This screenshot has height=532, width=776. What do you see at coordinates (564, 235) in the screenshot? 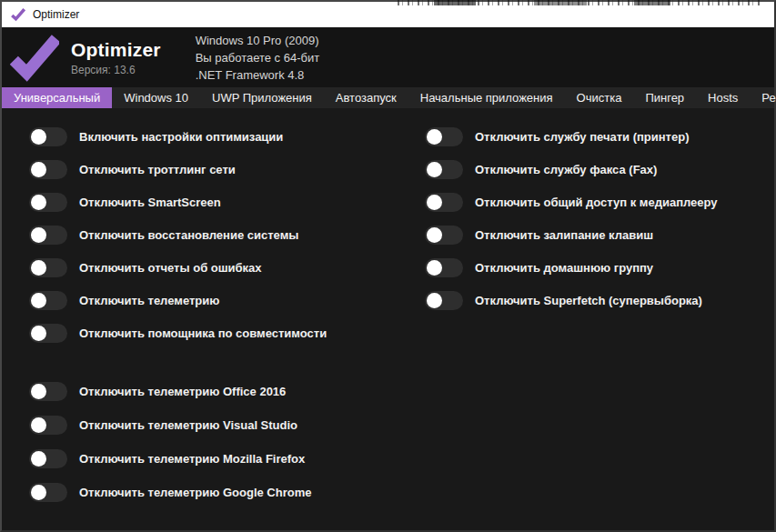
I see `toggle-label: Отключить залипание клавиш` at bounding box center [564, 235].